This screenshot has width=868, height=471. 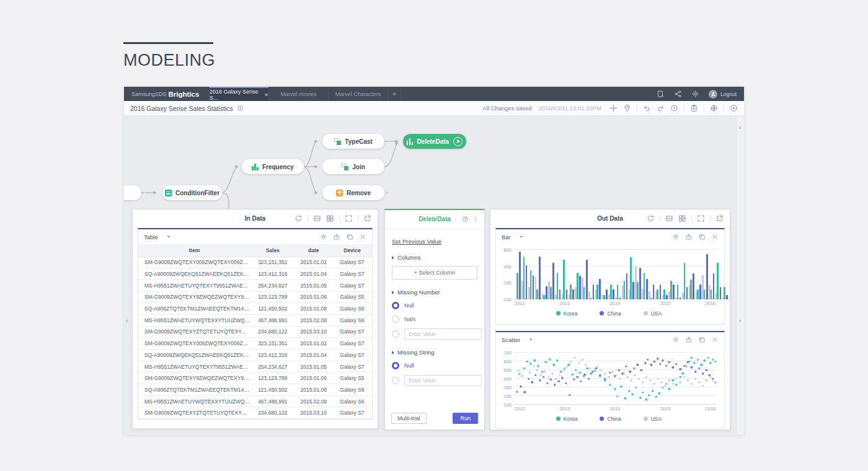 What do you see at coordinates (443, 334) in the screenshot?
I see `missing-number-value-input` at bounding box center [443, 334].